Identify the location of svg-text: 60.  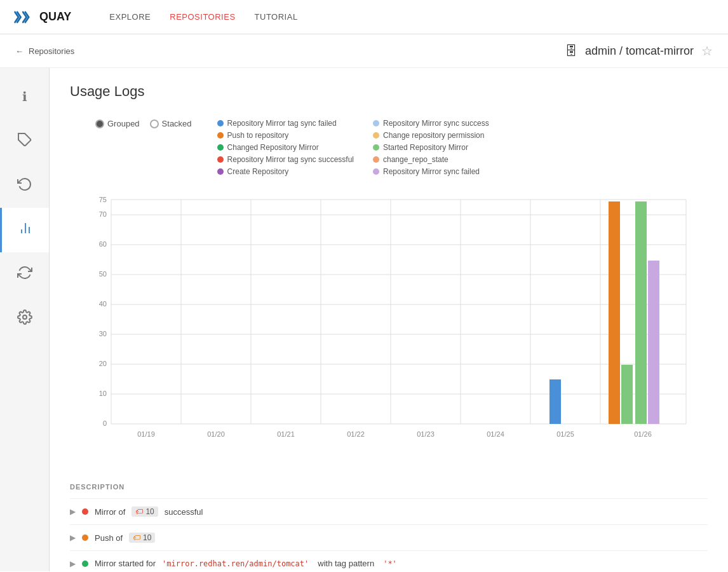
(103, 244).